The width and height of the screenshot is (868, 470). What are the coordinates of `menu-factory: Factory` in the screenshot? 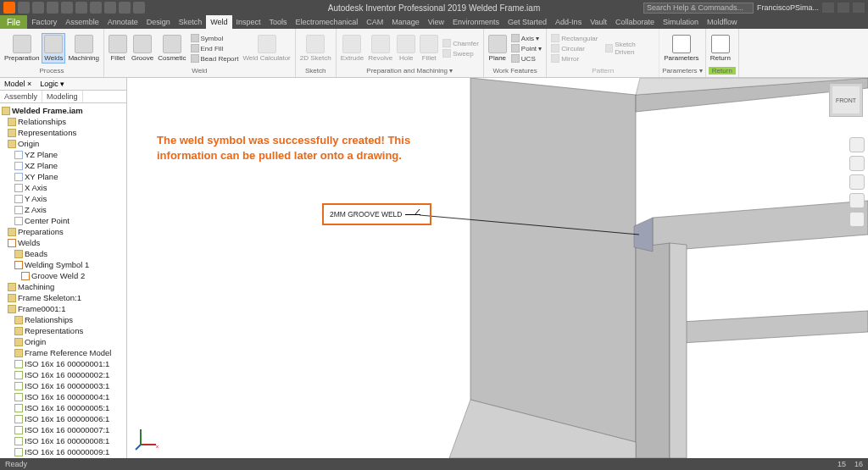 It's located at (44, 22).